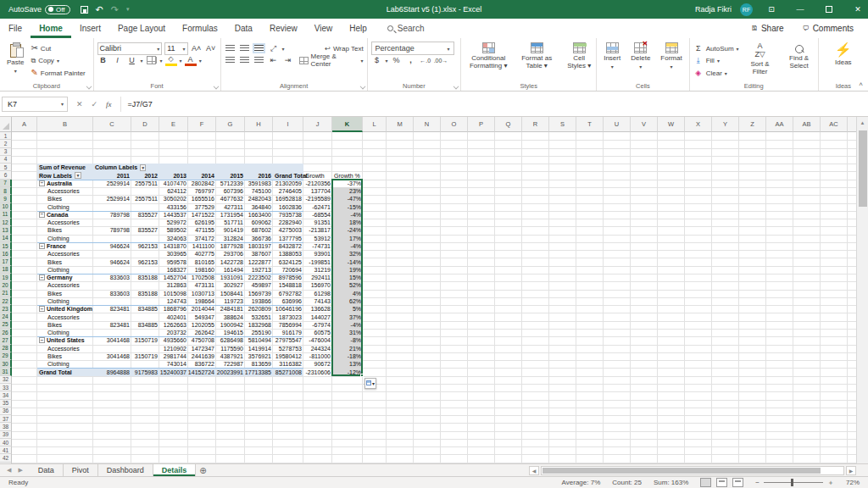 This screenshot has width=868, height=488. I want to click on cell-I8: 2746405, so click(288, 191).